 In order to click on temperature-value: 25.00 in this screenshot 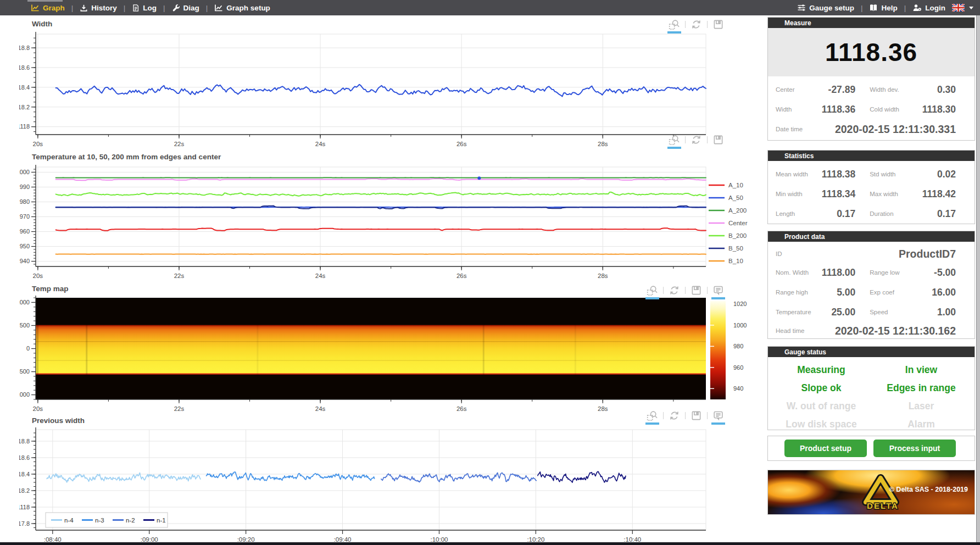, I will do `click(843, 312)`.